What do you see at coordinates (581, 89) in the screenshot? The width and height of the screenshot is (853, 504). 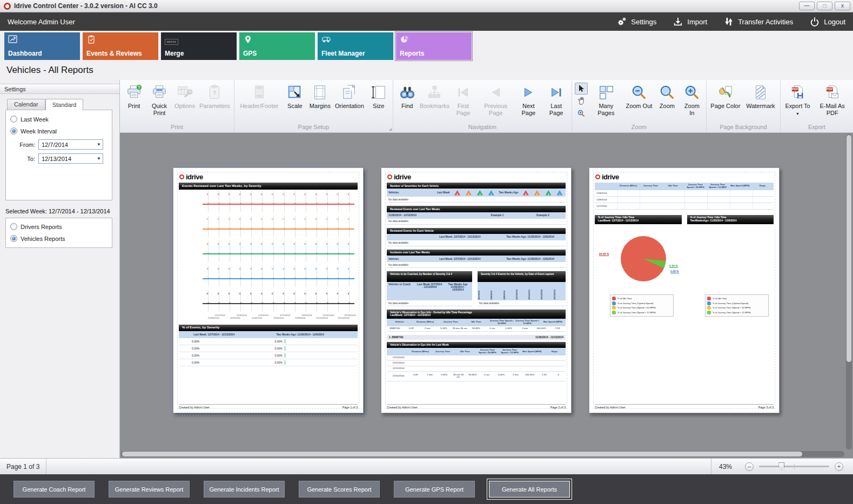 I see `pointer-tool-button` at bounding box center [581, 89].